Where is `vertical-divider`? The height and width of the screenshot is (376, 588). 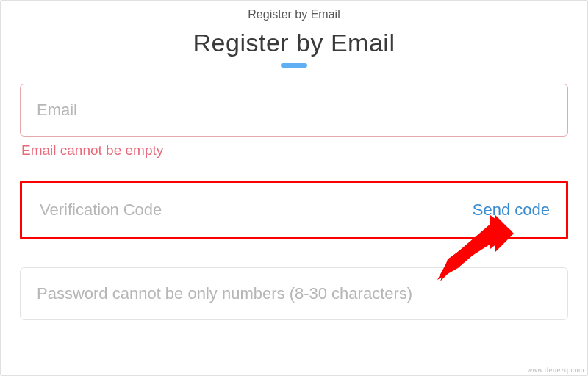 vertical-divider is located at coordinates (459, 210).